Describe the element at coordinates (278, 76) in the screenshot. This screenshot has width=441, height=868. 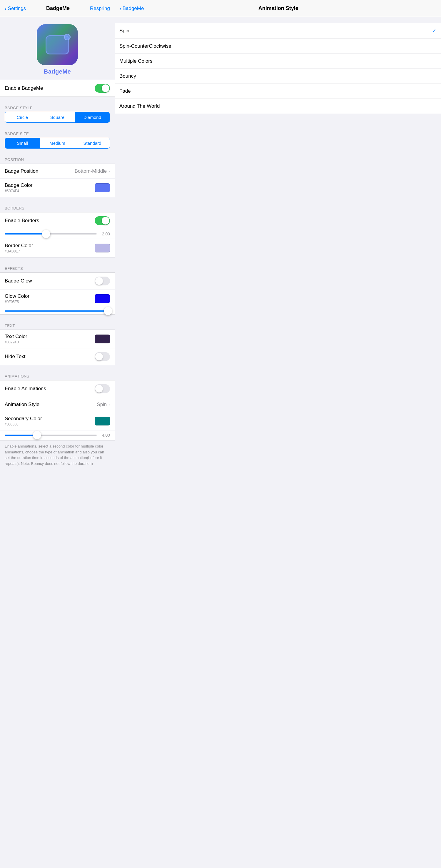
I see `animation-item-bouncy: Bouncy` at that location.